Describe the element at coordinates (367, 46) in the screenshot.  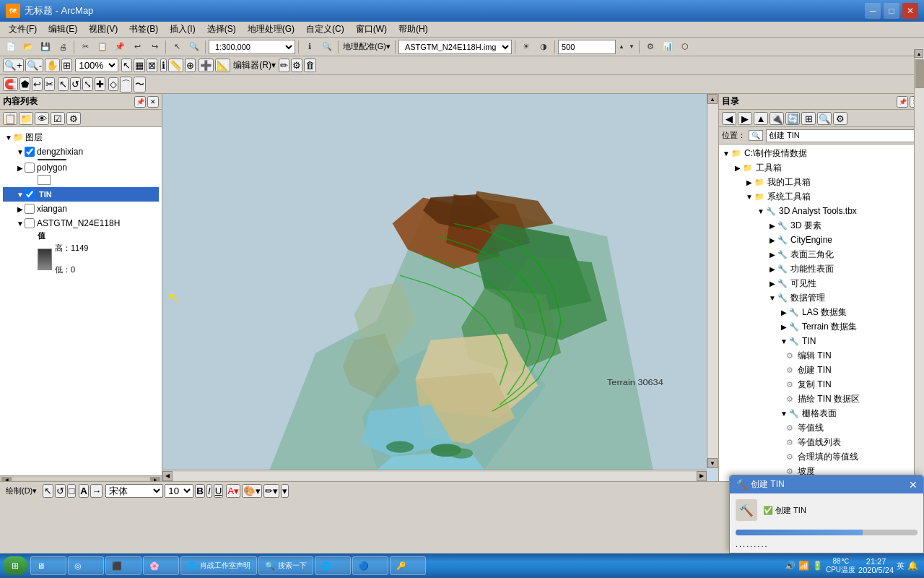
I see `geoprocess-label: 地理配准(G)▾` at that location.